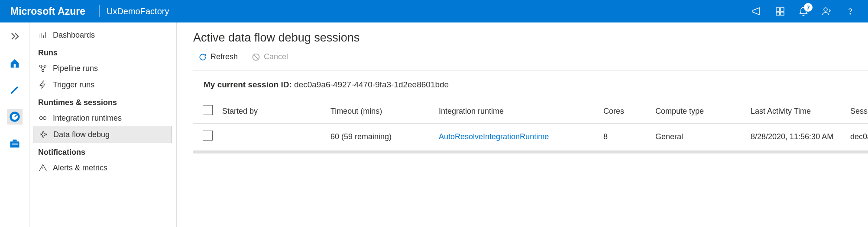  What do you see at coordinates (850, 11) in the screenshot?
I see `help-icon` at bounding box center [850, 11].